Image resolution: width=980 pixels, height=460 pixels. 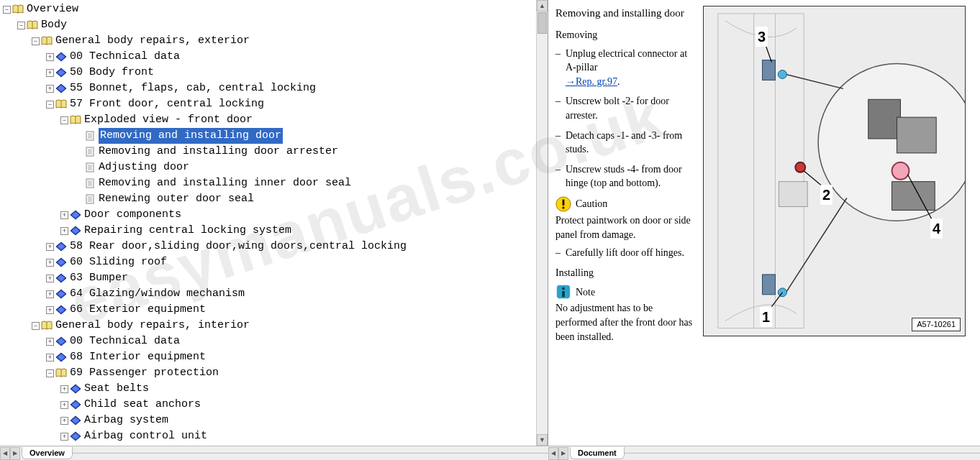 What do you see at coordinates (273, 294) in the screenshot?
I see `tree-item: +64 Glazing/window mechanism` at bounding box center [273, 294].